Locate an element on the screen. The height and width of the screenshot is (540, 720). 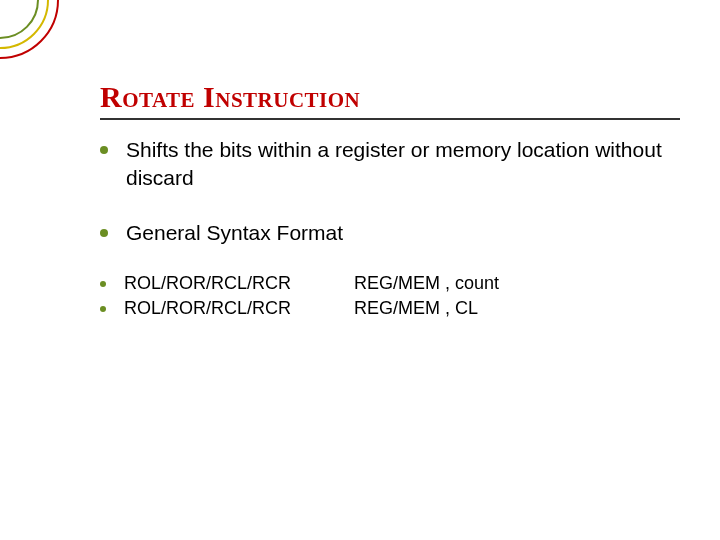
syntax-operands: REG/MEM , count is located at coordinates (426, 284).